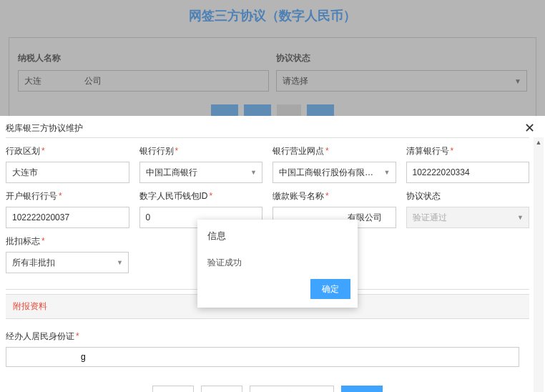 The image size is (545, 392). I want to click on save-button: 保存, so click(173, 389).